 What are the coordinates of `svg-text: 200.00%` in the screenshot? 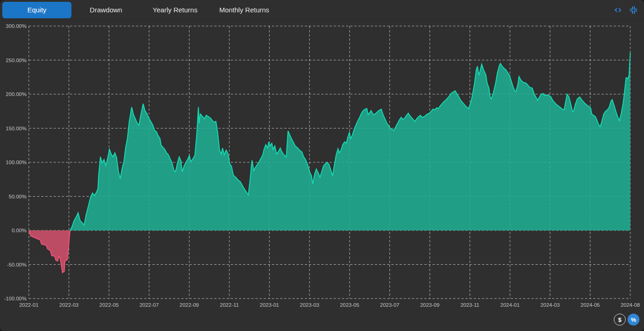 It's located at (16, 94).